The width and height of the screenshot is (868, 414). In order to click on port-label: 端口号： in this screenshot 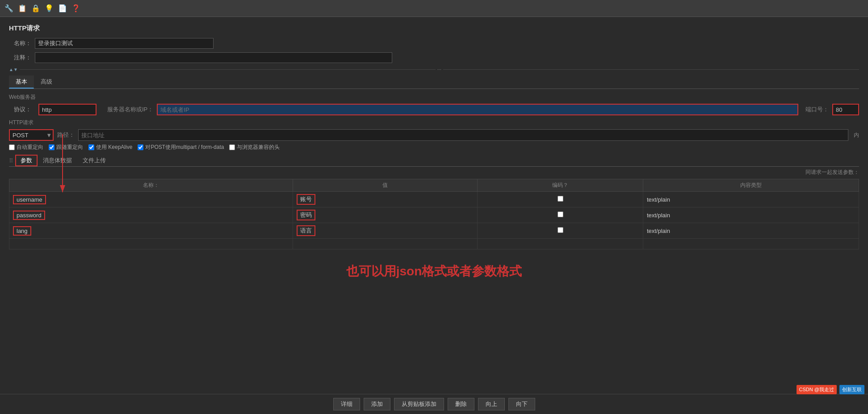, I will do `click(817, 110)`.